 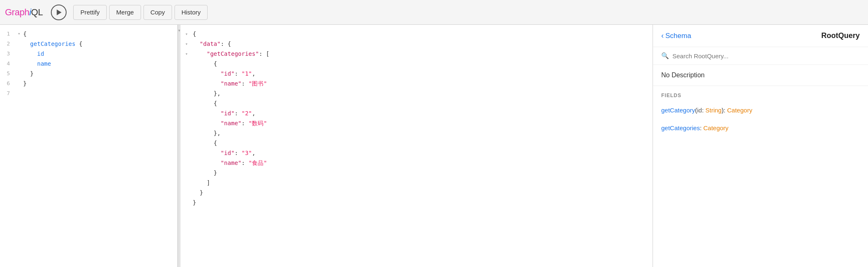 What do you see at coordinates (423, 54) in the screenshot?
I see `resp-content: "getCategories": [` at bounding box center [423, 54].